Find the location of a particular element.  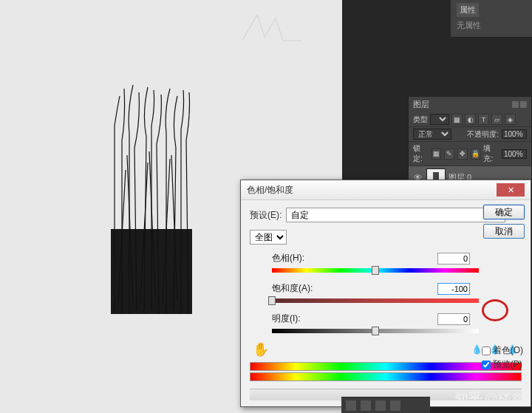

new-group-icon is located at coordinates (395, 406).